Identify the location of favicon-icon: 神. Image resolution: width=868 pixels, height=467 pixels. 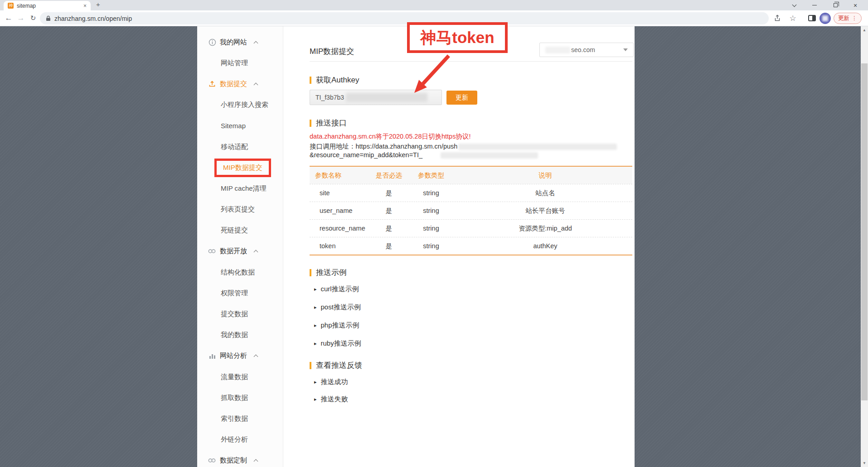
(11, 5).